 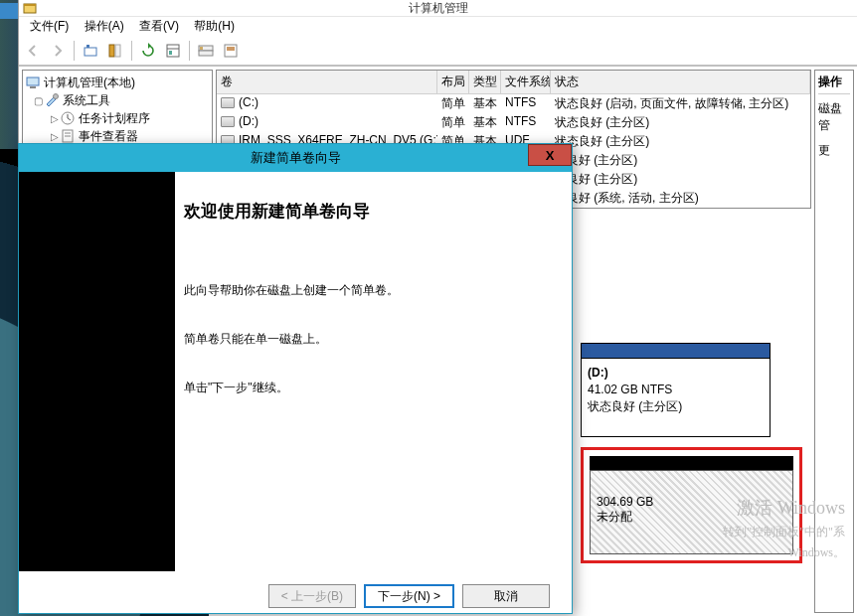 I want to click on col-layout: 布局, so click(x=453, y=81).